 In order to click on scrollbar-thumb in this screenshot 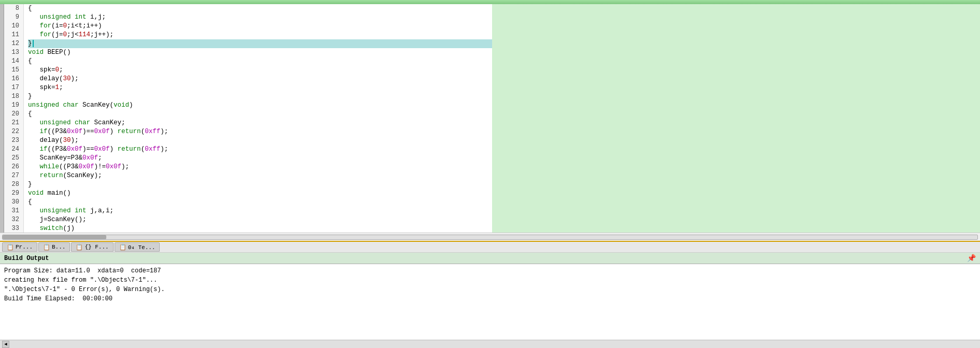, I will do `click(54, 237)`.